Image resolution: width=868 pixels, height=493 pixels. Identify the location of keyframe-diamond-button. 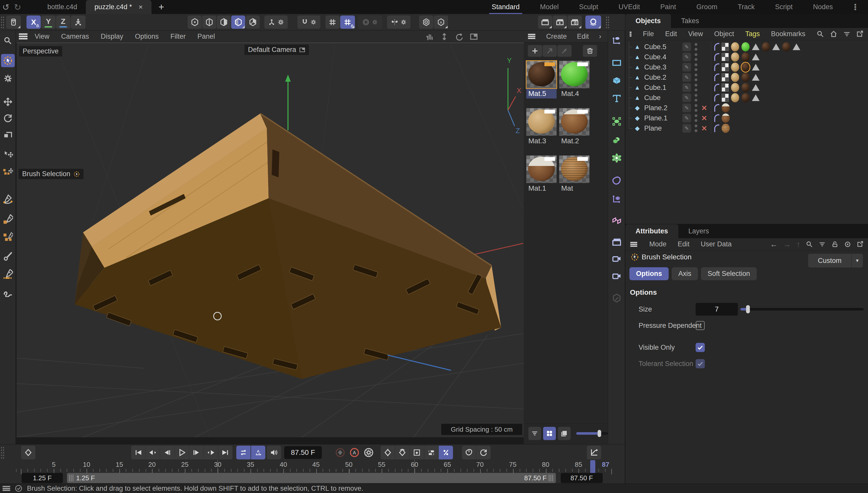
(28, 452).